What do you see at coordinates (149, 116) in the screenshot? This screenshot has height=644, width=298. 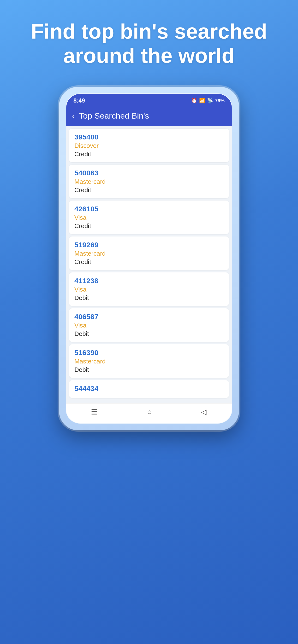 I see `app-bar: ‹ Top Searched Bin's` at bounding box center [149, 116].